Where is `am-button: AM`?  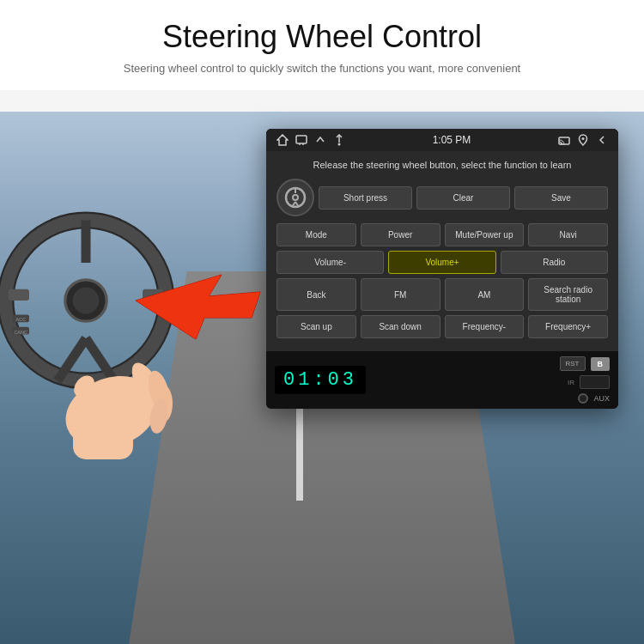
am-button: AM is located at coordinates (484, 295).